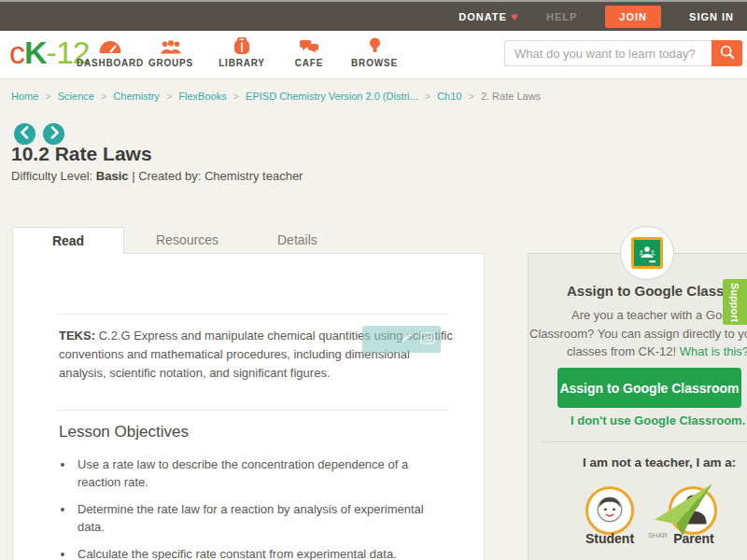 This screenshot has height=560, width=747. Describe the element at coordinates (261, 518) in the screenshot. I see `objective-item: Determine the rate law for a reaction by…` at that location.